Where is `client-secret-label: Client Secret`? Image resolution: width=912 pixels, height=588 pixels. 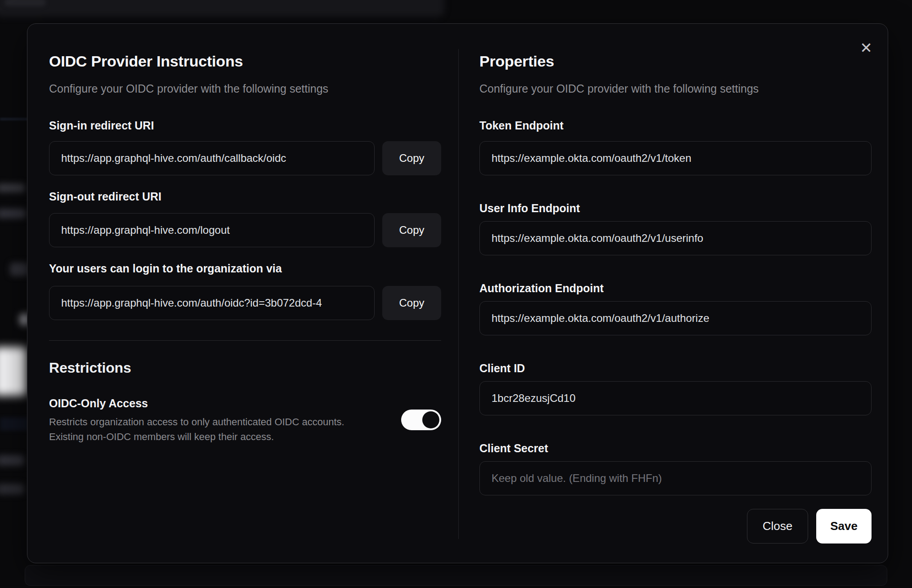
client-secret-label: Client Secret is located at coordinates (675, 448).